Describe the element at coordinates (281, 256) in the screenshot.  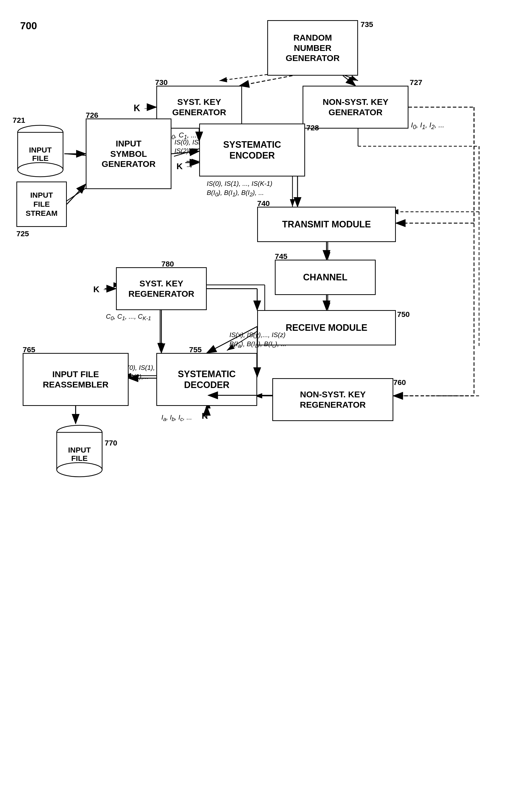
I see `ch-id: 745` at that location.